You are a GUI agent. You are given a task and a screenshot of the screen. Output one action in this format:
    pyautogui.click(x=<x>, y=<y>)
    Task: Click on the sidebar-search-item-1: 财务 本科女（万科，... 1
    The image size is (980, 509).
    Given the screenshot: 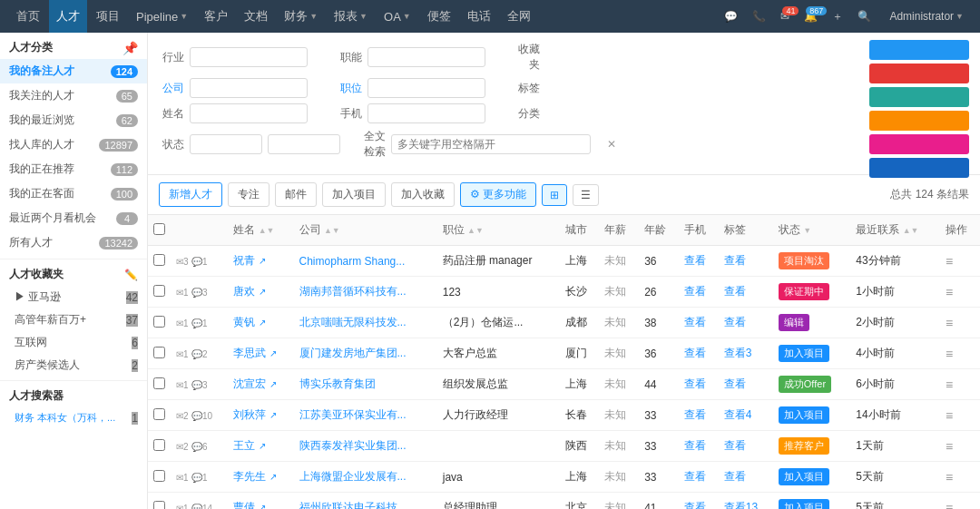 What is the action you would take?
    pyautogui.click(x=74, y=417)
    